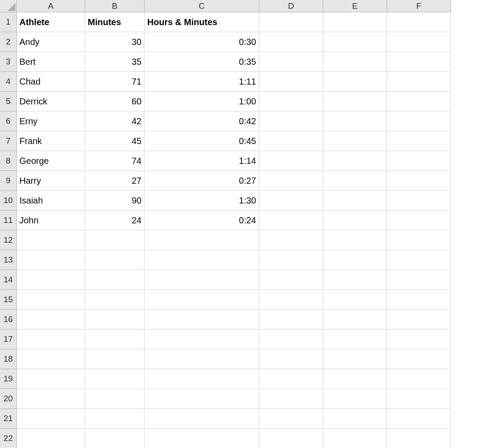 The width and height of the screenshot is (488, 448). What do you see at coordinates (8, 161) in the screenshot?
I see `row-header-8: 8` at bounding box center [8, 161].